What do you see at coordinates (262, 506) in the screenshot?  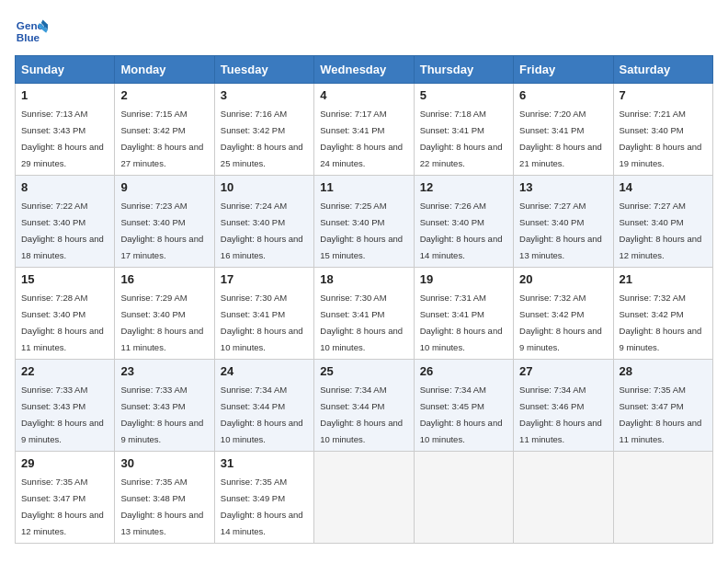 I see `cell-info: Sunrise: 7:35 AMSunset: 3:49 PMDaylight:…` at bounding box center [262, 506].